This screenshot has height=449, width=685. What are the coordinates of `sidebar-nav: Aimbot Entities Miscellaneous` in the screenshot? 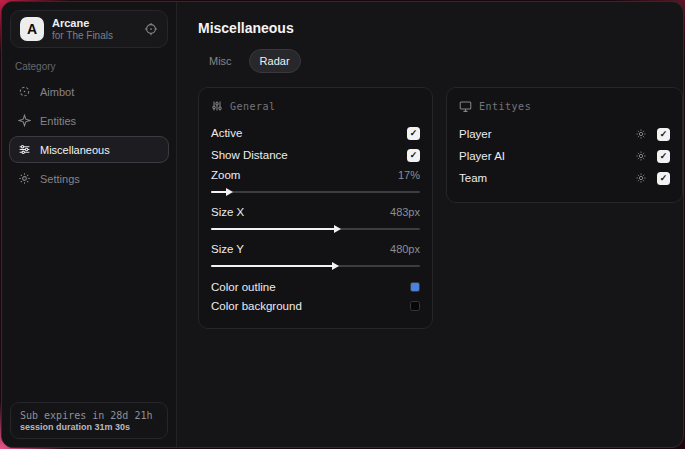 It's located at (89, 135).